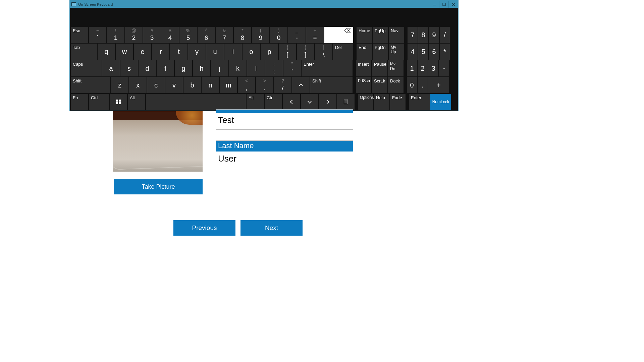 The image size is (644, 362). I want to click on numpad-3: 3, so click(433, 68).